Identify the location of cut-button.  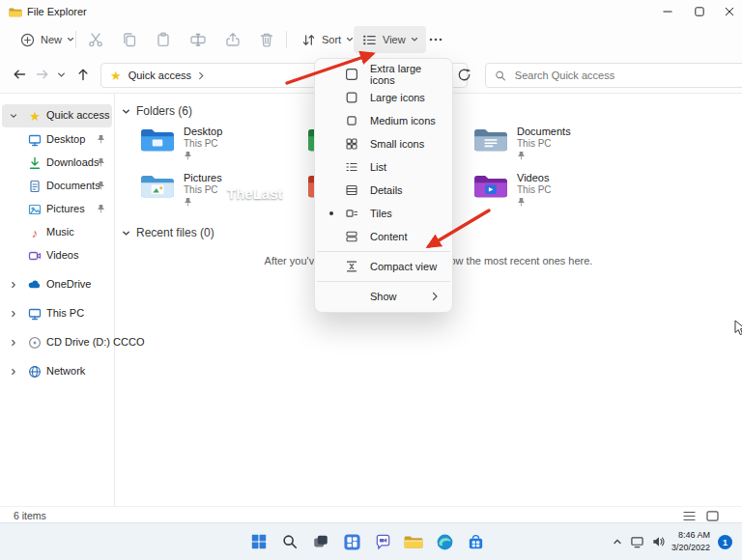
(96, 40).